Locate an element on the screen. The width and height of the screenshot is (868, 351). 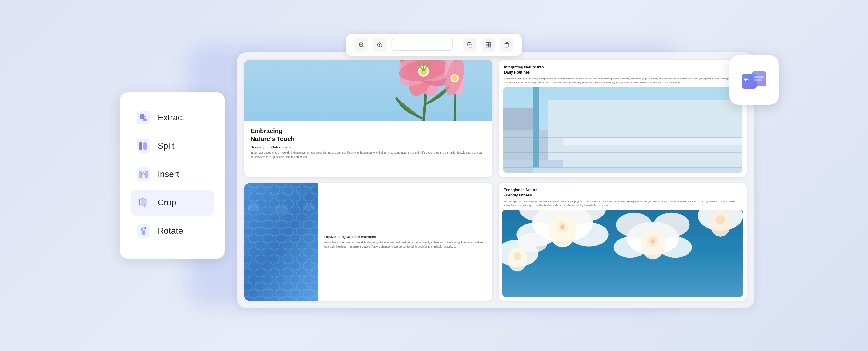
split-label: Split is located at coordinates (166, 146).